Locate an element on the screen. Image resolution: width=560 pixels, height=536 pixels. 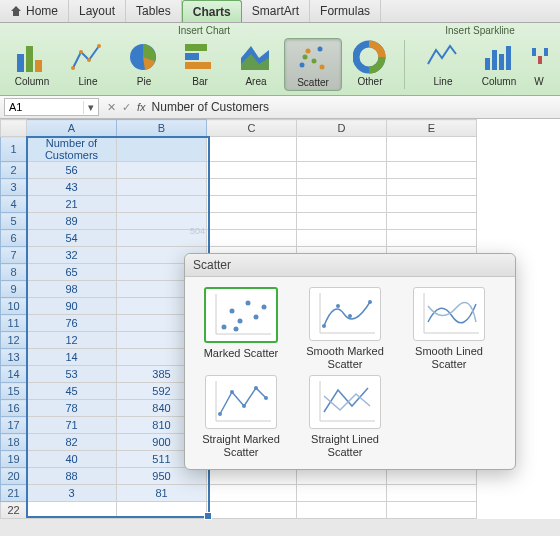
chart-type-other: Other is located at coordinates (370, 64).